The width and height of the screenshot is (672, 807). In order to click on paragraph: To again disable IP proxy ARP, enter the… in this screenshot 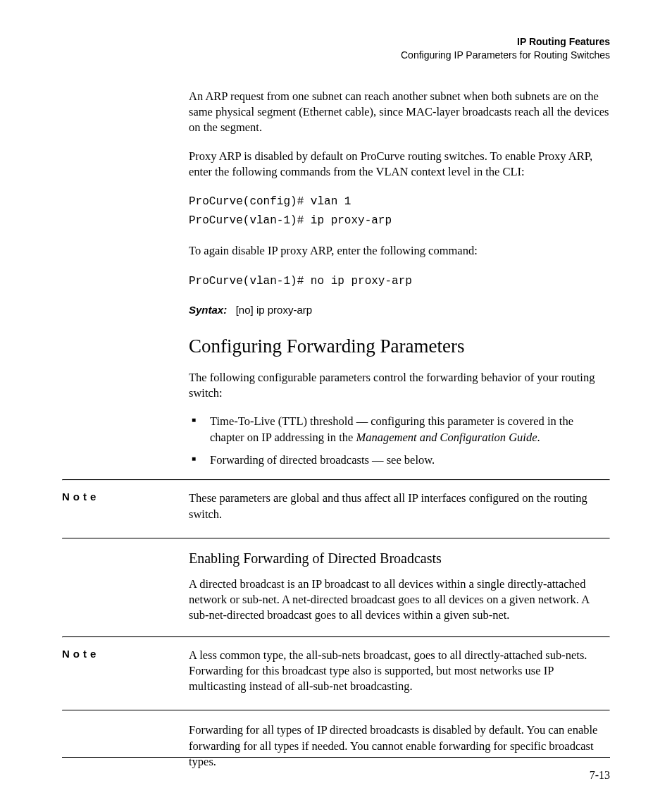, I will do `click(399, 251)`.